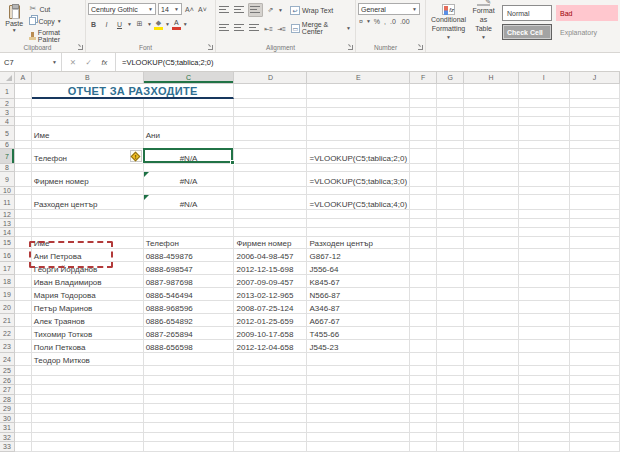 The height and width of the screenshot is (453, 620). I want to click on cell-C27, so click(190, 390).